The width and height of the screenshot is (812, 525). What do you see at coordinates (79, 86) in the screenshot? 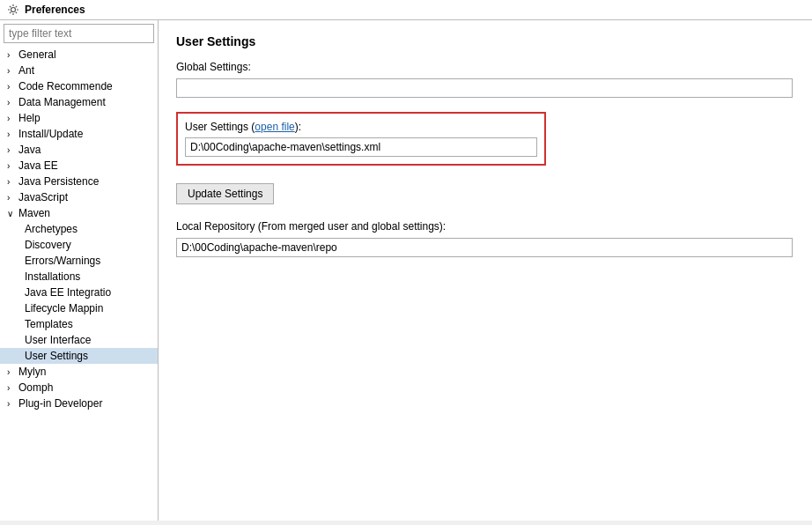
I see `sidebar-item-code-recommende: ›Code Recommende` at bounding box center [79, 86].